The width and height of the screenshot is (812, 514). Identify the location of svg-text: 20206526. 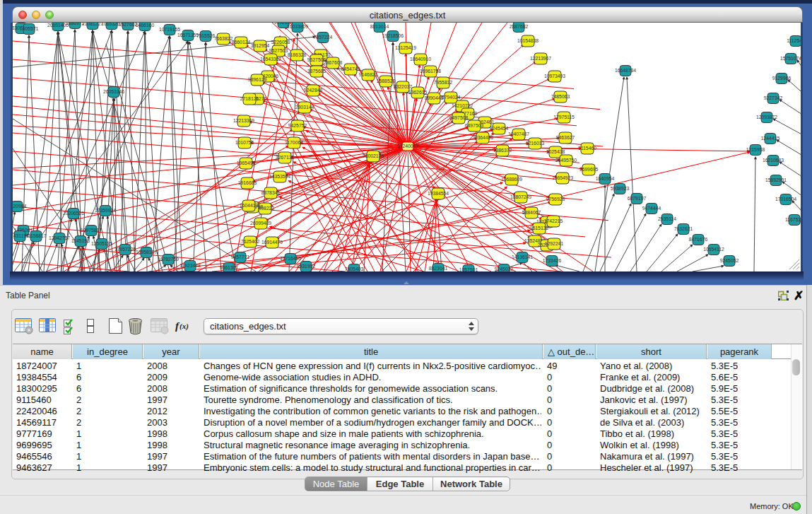
(73, 214).